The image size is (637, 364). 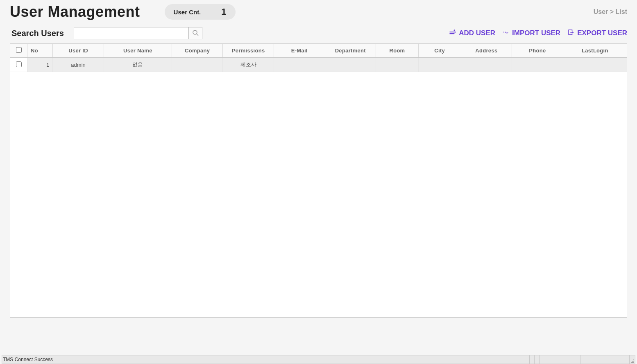 What do you see at coordinates (79, 65) in the screenshot?
I see `cell-user-id: admin` at bounding box center [79, 65].